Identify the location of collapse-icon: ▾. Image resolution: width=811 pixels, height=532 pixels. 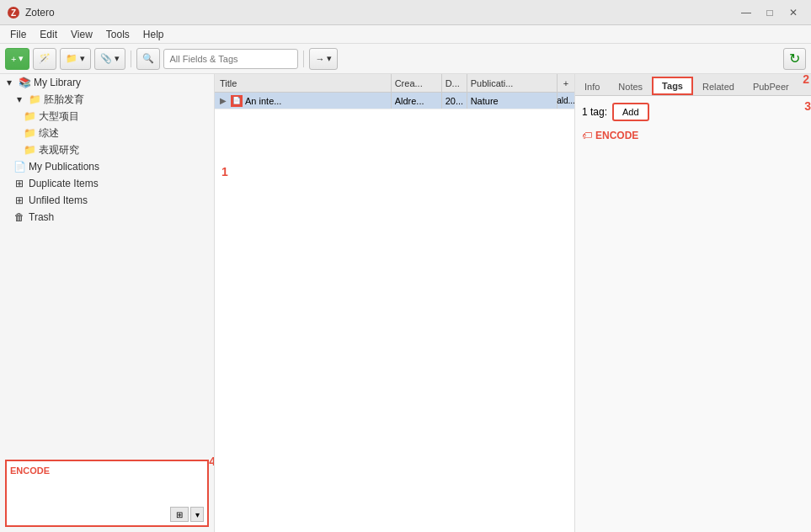
(19, 99).